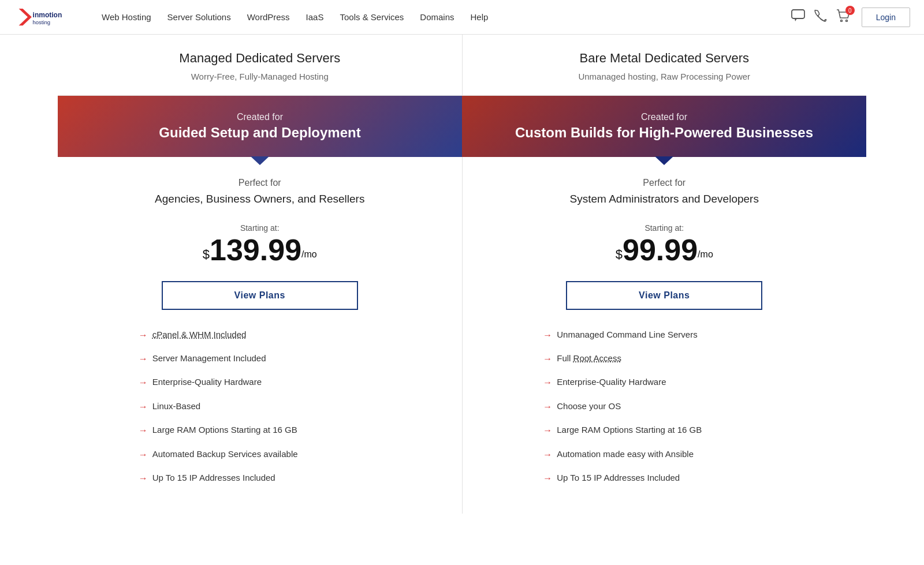 The width and height of the screenshot is (924, 565). Describe the element at coordinates (260, 126) in the screenshot. I see `managed-banner: Created for Guided Setup and Deployment` at that location.